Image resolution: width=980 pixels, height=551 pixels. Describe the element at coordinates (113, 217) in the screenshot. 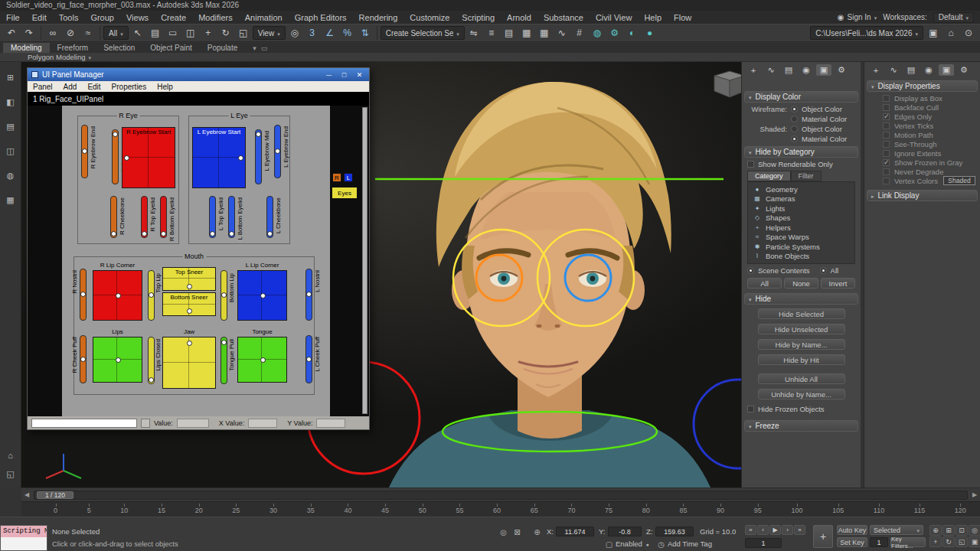

I see `slider-r-cheekbone` at that location.